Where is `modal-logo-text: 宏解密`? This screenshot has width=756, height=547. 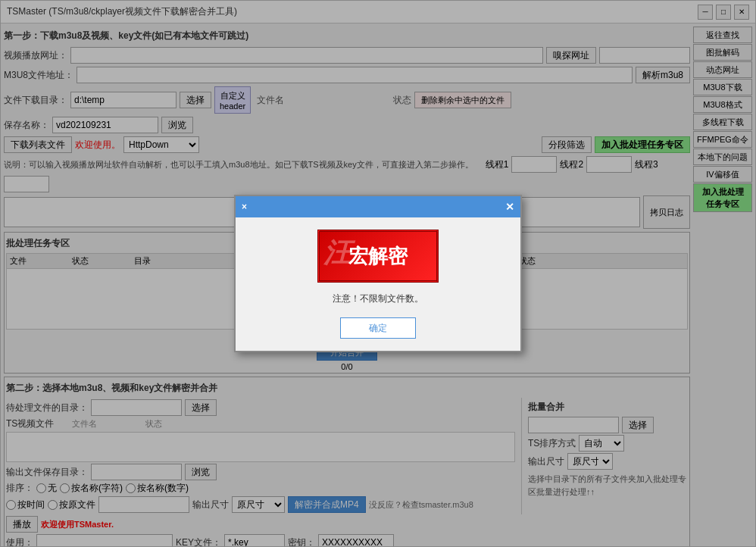
modal-logo-text: 宏解密 is located at coordinates (378, 256).